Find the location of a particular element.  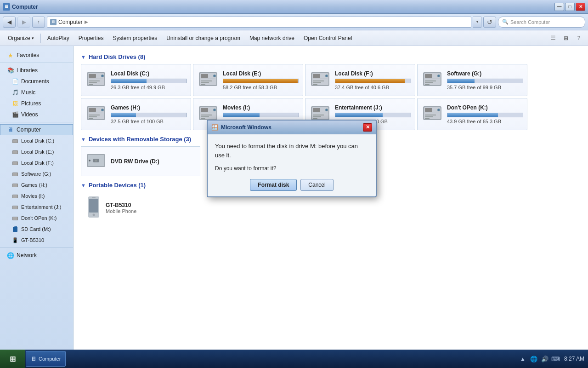

dialog-title-icon: 🪟 is located at coordinates (215, 127).